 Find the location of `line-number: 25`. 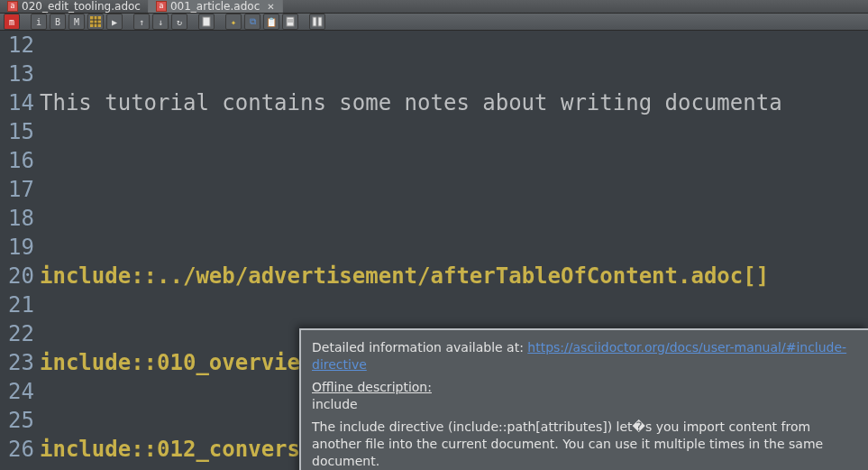

line-number: 25 is located at coordinates (17, 420).